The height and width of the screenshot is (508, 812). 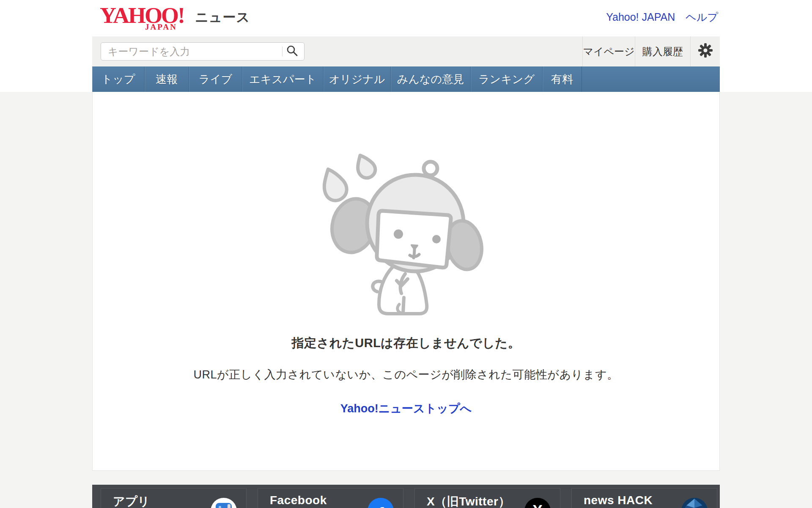 What do you see at coordinates (216, 79) in the screenshot?
I see `nav-tab-live: ライブ` at bounding box center [216, 79].